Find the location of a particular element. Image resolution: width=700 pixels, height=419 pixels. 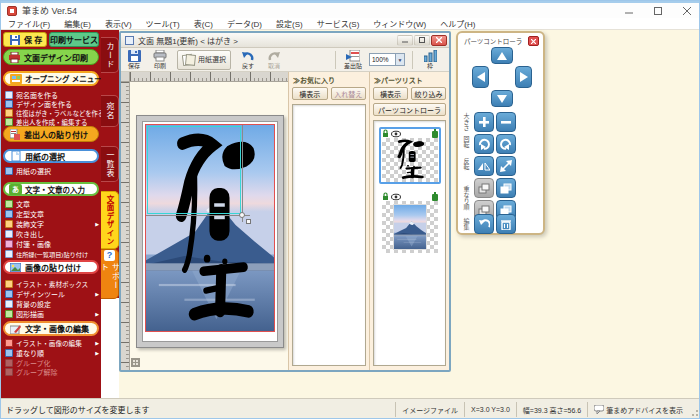

menu-service: サービス(S) is located at coordinates (338, 24).